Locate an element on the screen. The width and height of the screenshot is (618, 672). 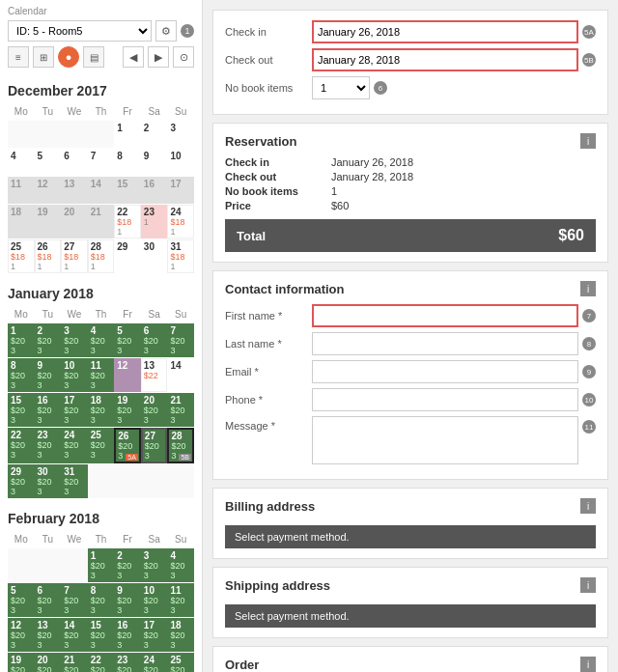
contact-expand-btn: i is located at coordinates (588, 289).